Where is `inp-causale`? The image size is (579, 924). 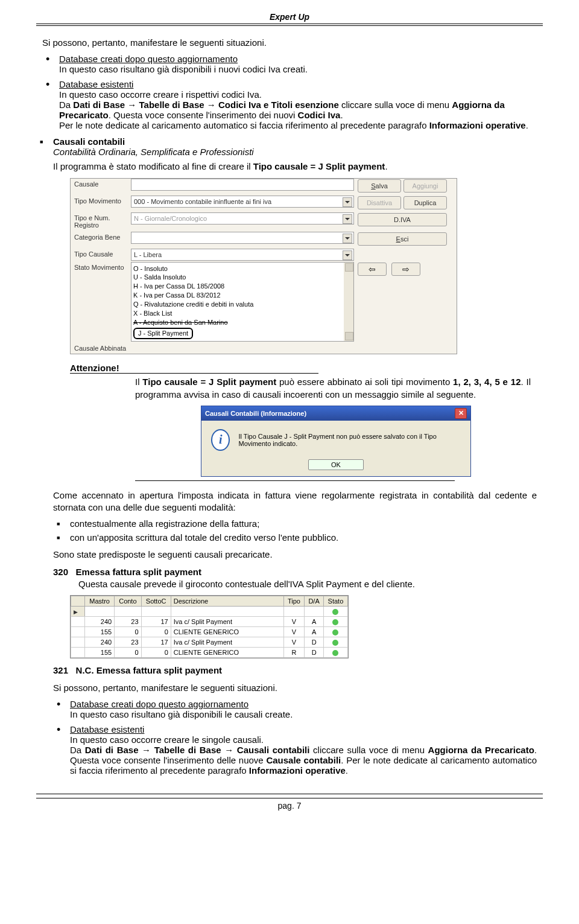
inp-causale is located at coordinates (242, 185).